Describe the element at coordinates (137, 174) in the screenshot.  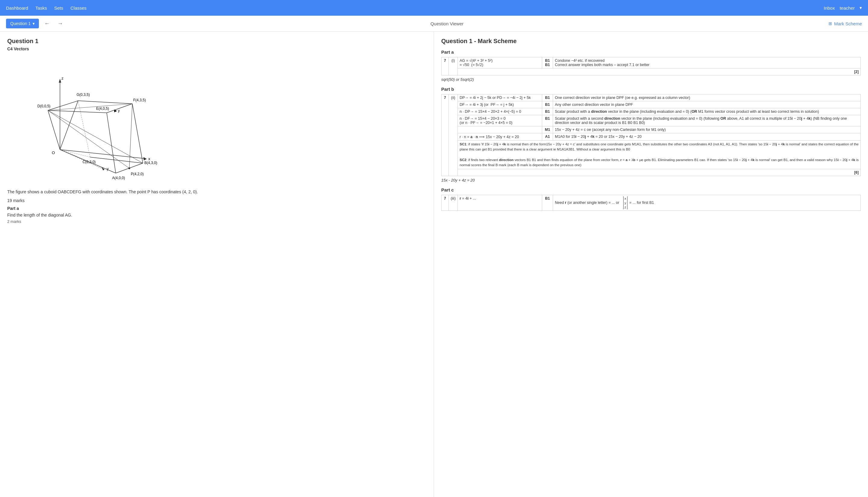
I see `svg-text: P(4,2,0)` at that location.